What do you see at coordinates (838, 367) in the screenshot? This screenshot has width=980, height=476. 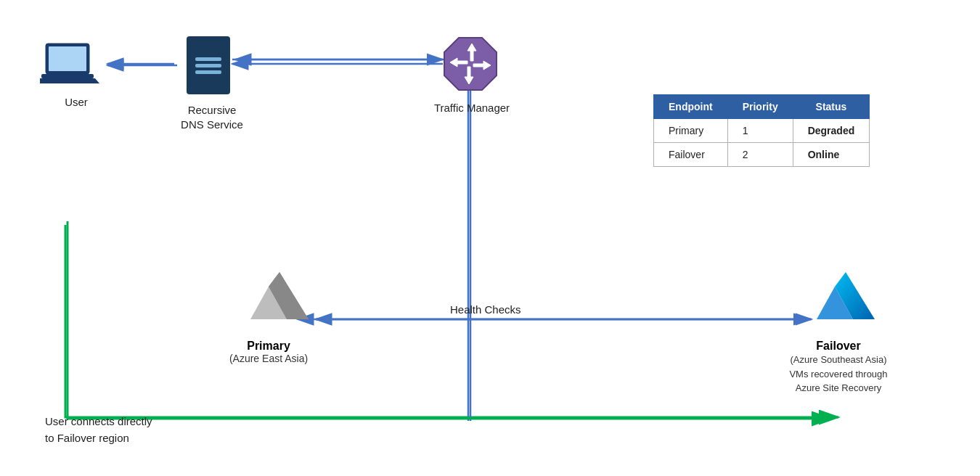 I see `failover-label: Failover (Azure Southeast Asia) VMs reco…` at bounding box center [838, 367].